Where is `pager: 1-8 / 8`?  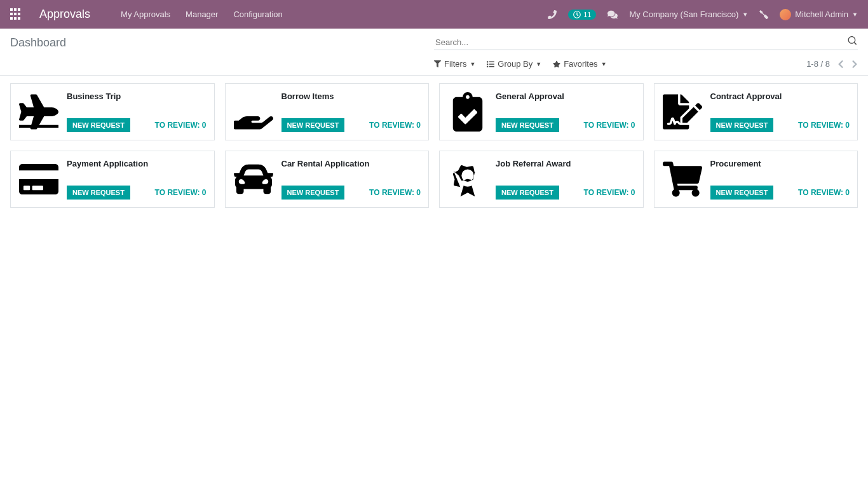 pager: 1-8 / 8 is located at coordinates (832, 64).